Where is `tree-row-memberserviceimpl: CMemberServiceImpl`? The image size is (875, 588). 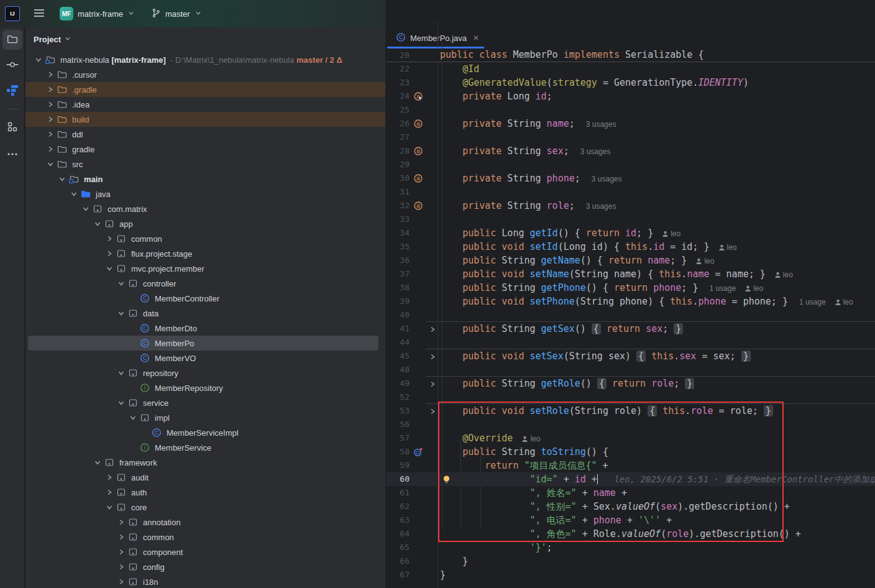
tree-row-memberserviceimpl: CMemberServiceImpl is located at coordinates (205, 433).